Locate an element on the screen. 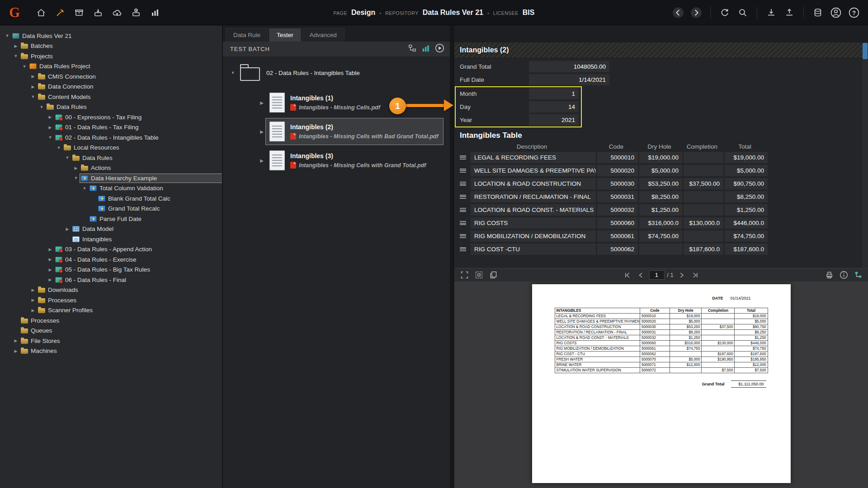 The image size is (868, 488). table-cell: RIG MOBILIZATION / DEMOBILIZATION is located at coordinates (533, 236).